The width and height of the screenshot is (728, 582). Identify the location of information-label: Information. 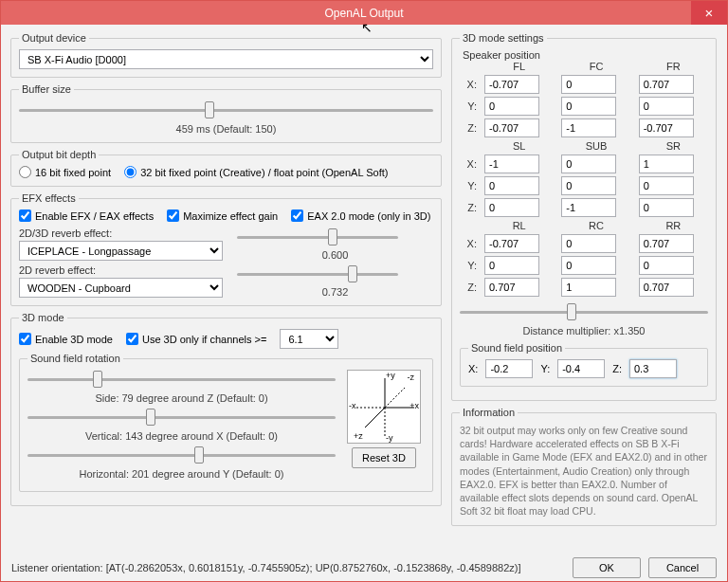
(489, 412).